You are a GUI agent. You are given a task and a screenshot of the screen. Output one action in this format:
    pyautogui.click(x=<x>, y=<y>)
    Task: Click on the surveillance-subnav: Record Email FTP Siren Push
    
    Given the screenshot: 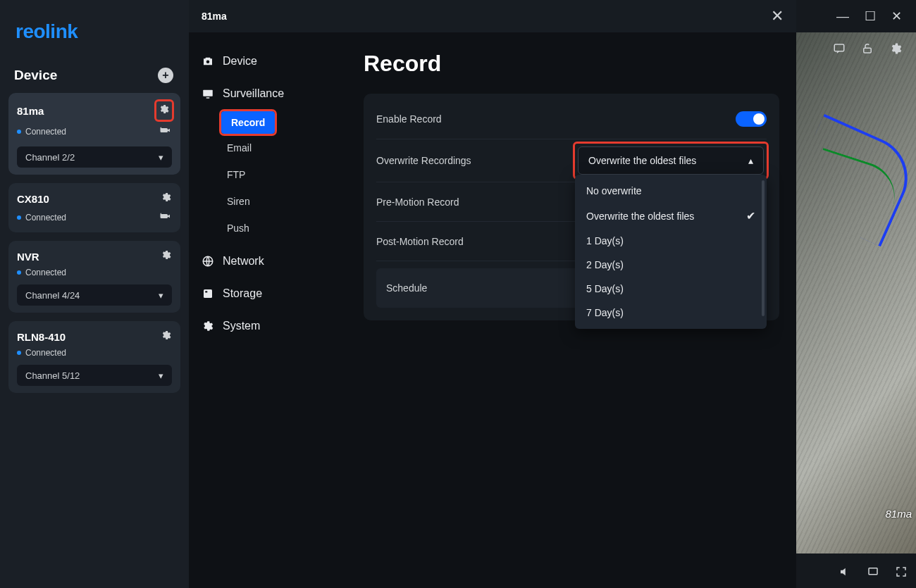 What is the action you would take?
    pyautogui.click(x=273, y=176)
    